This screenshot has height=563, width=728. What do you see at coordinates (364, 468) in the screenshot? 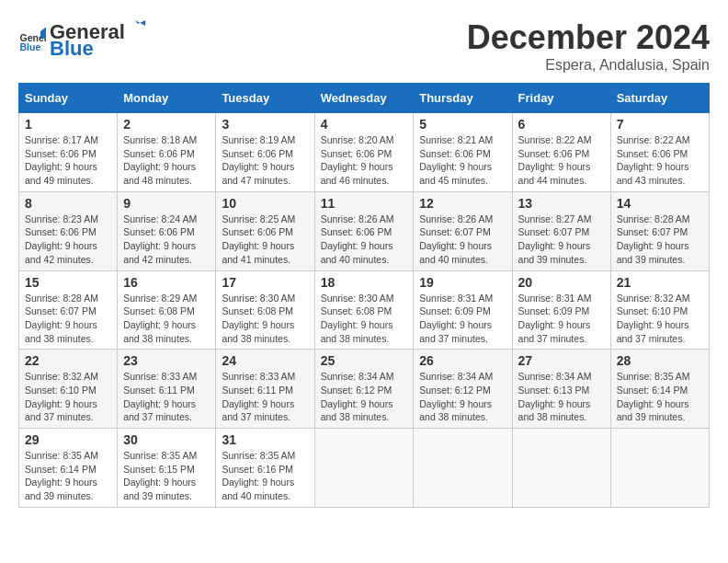
I see `calendar-week-5: 29 Sunrise: 8:35 AMSunset: 6:14 PMDaylig…` at bounding box center [364, 468].